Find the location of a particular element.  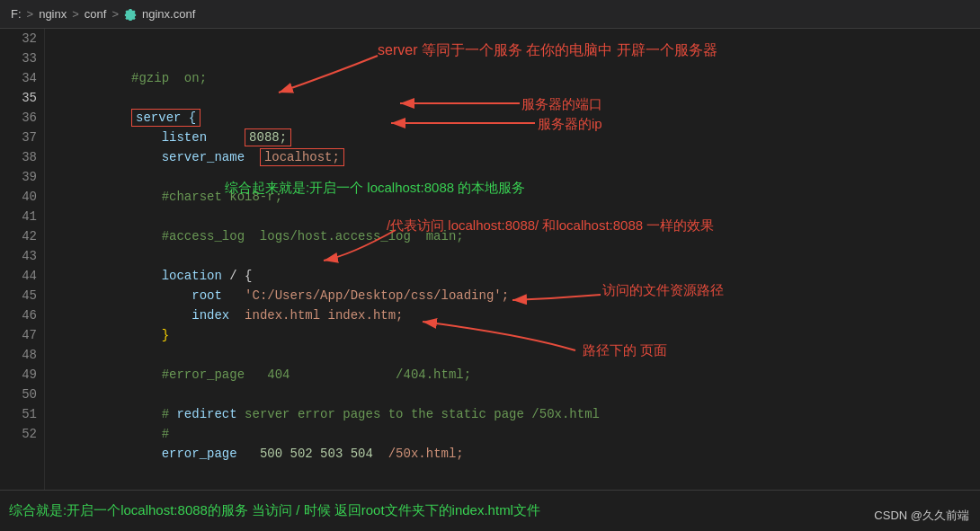

ln-48: 48 is located at coordinates (22, 355).